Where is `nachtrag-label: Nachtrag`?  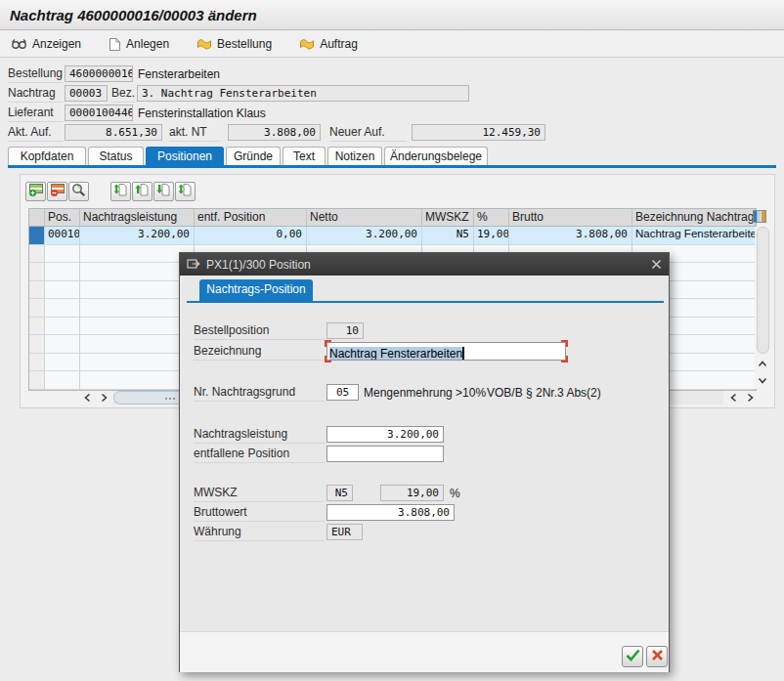
nachtrag-label: Nachtrag is located at coordinates (35, 94).